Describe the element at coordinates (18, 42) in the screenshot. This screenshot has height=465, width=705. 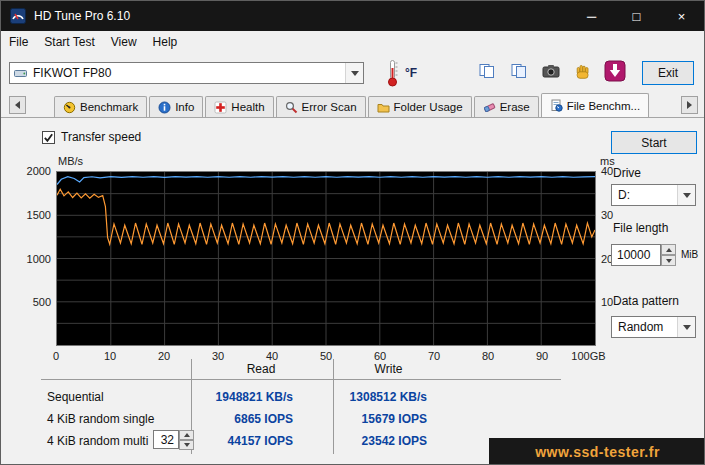
I see `menu-file: File` at that location.